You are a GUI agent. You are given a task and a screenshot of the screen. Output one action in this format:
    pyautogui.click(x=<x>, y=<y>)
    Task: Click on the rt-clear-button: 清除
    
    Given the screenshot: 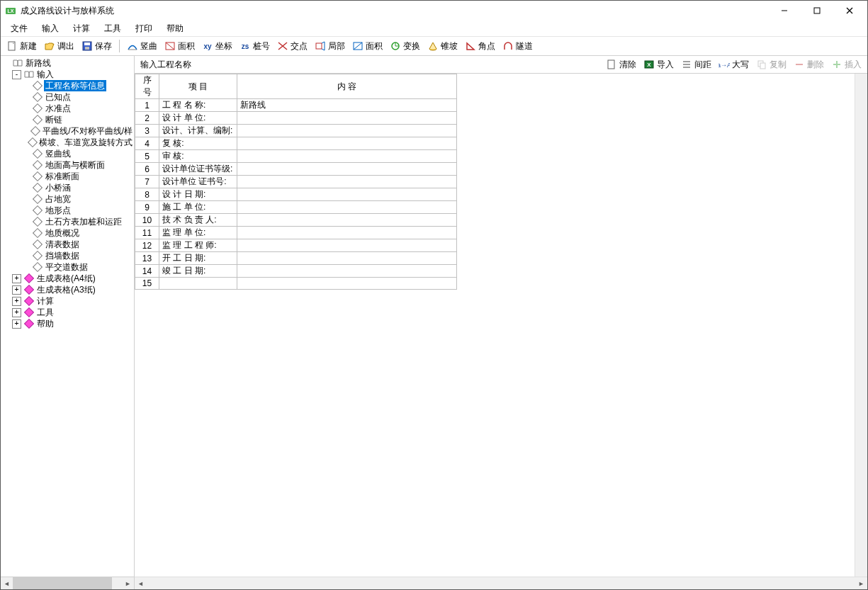 What is the action you would take?
    pyautogui.click(x=621, y=65)
    